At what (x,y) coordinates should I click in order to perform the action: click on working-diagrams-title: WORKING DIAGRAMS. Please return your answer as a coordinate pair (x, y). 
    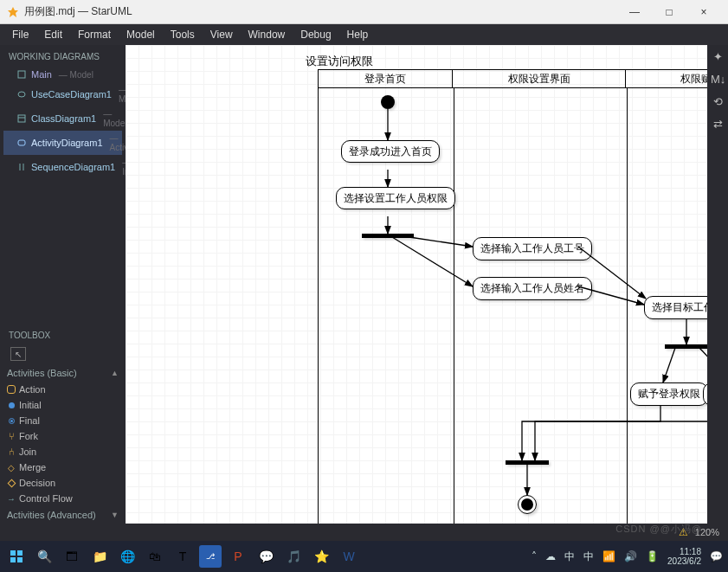
    Looking at the image, I should click on (62, 55).